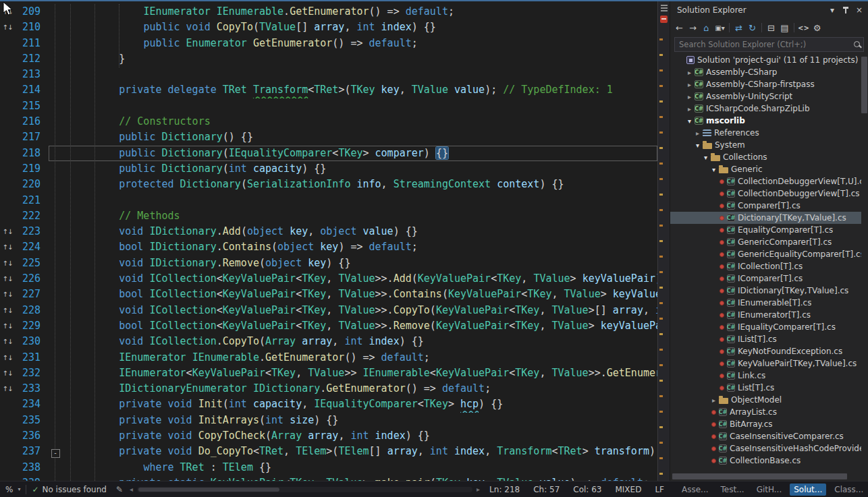  I want to click on code-text: private static KeyValuePair<TKey, TValue…, so click(356, 478).